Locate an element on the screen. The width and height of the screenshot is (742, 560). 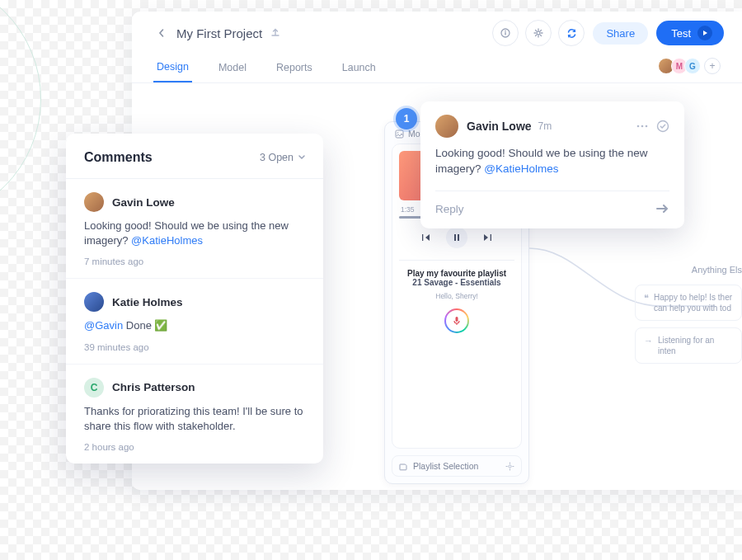
comment-popover: Gavin Lowe 7m Looking good! Should we be… is located at coordinates (552, 165).